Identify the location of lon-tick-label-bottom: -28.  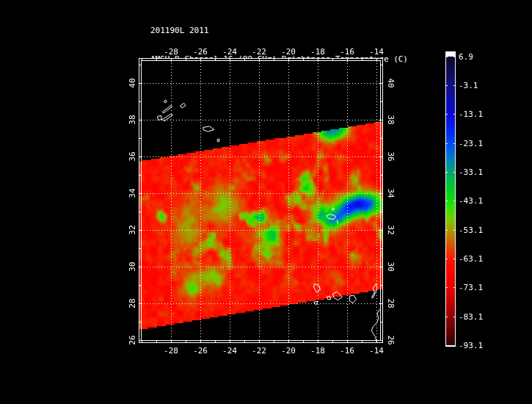
(171, 351).